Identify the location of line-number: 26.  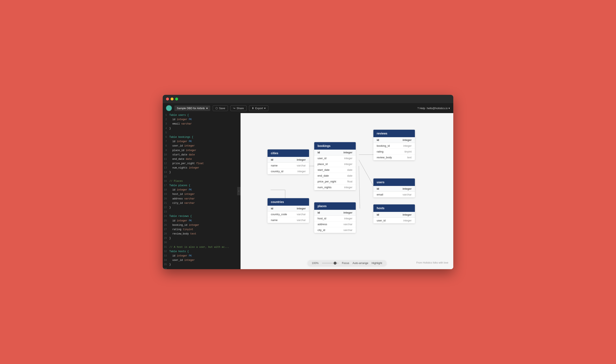
(166, 225).